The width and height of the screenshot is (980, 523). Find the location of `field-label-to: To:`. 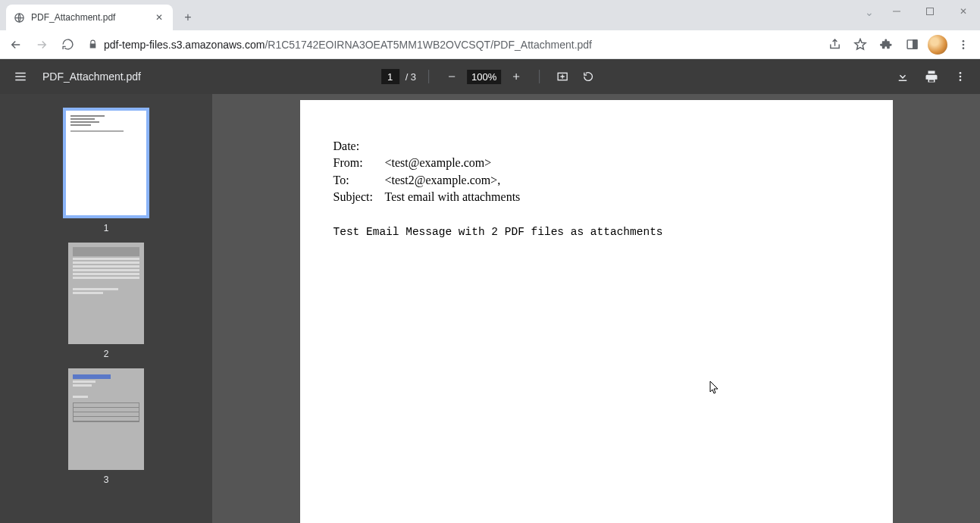

field-label-to: To: is located at coordinates (355, 180).